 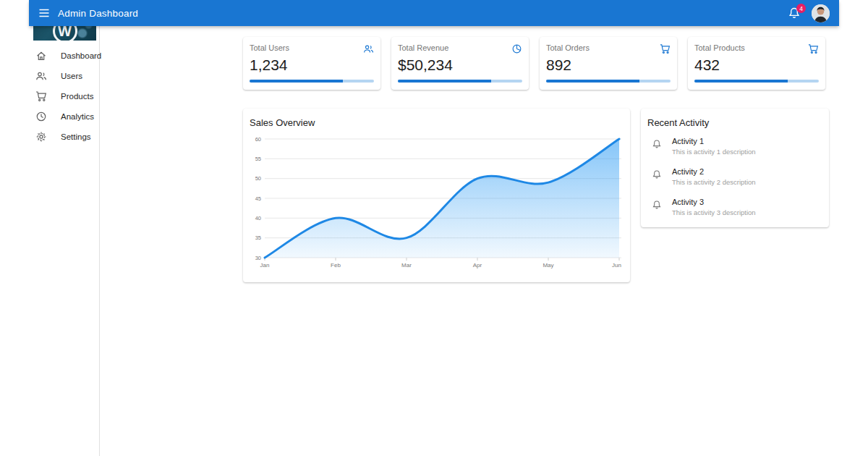 I want to click on stat-card-total-orders: Total Orders 892, so click(x=608, y=64).